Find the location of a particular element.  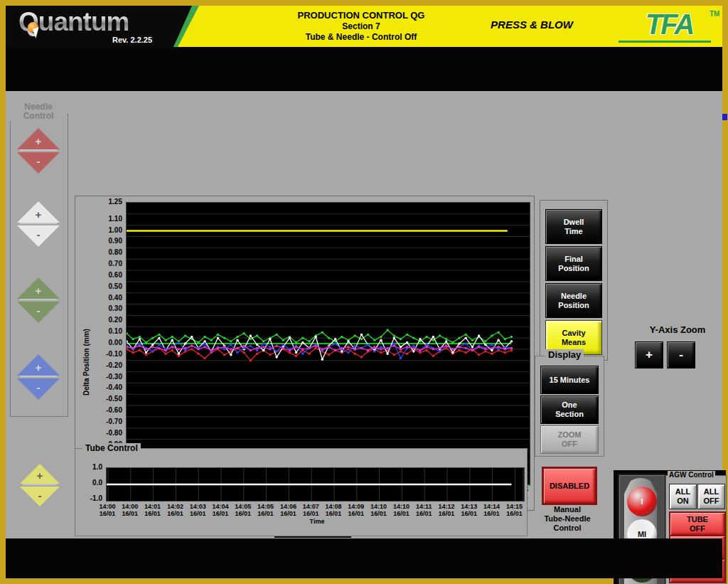

tube-x-axis-title: Time is located at coordinates (317, 521).